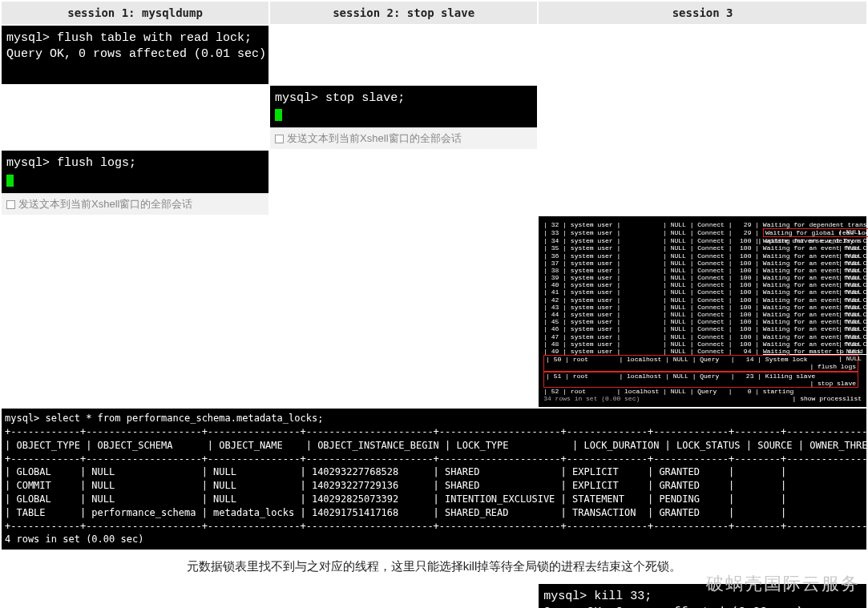 This screenshot has height=608, width=868. I want to click on terminal-s2-stop-slave: mysql> stop slave;, so click(404, 107).